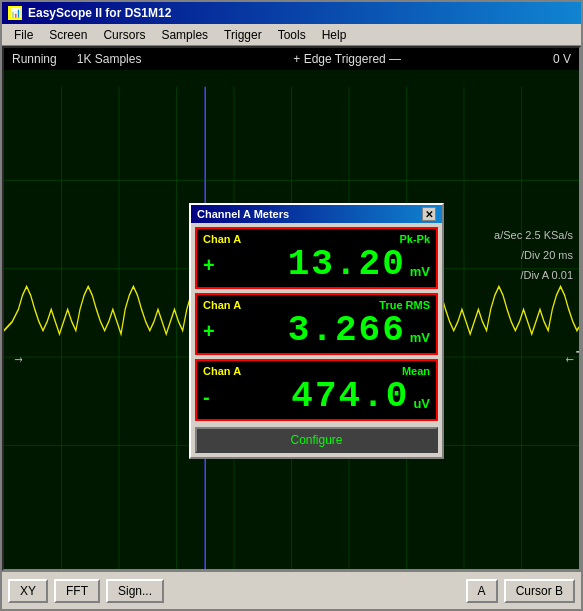  I want to click on meter-chan-mean: Chan A, so click(222, 371).